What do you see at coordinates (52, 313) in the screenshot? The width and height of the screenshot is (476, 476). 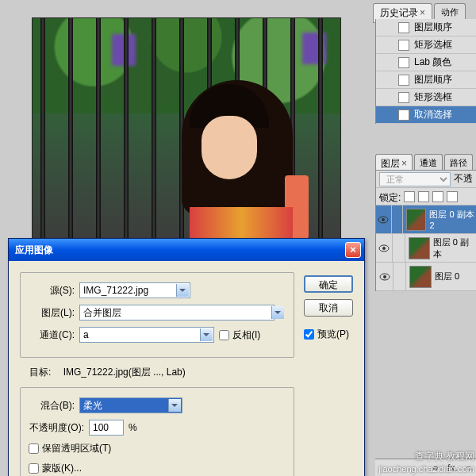 I see `layer-label: 图层(L):` at bounding box center [52, 313].